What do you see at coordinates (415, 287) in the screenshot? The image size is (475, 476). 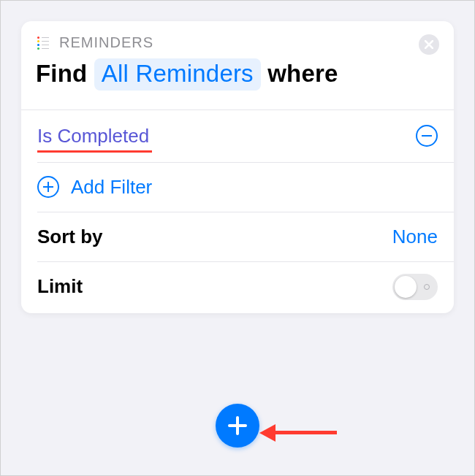 I see `limit-toggle` at bounding box center [415, 287].